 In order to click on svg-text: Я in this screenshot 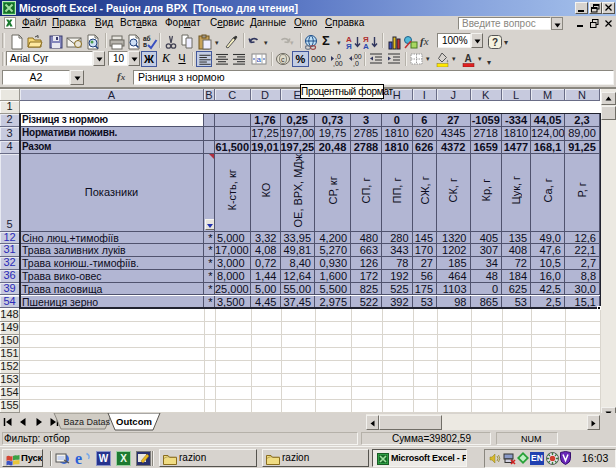, I will do `click(349, 46)`.